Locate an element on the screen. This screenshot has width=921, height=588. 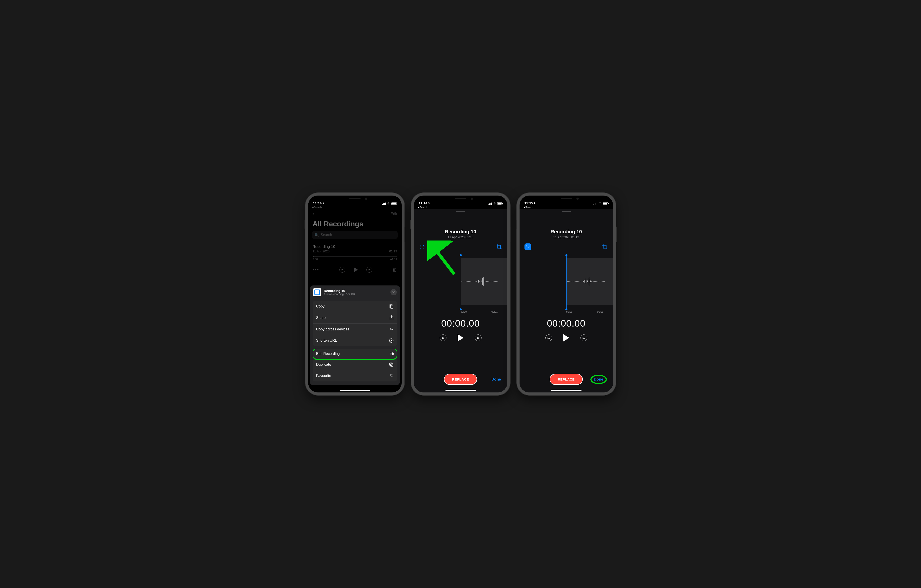
status-time: 11:15 is located at coordinates (529, 203).